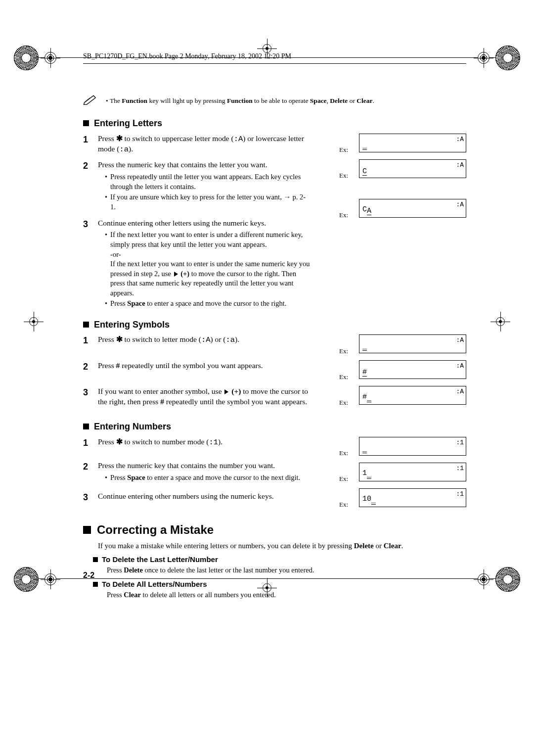 The height and width of the screenshot is (756, 534). What do you see at coordinates (275, 475) in the screenshot?
I see `numbers-block: 1 Press ✱ to switch to number mode (:1).…` at bounding box center [275, 475].